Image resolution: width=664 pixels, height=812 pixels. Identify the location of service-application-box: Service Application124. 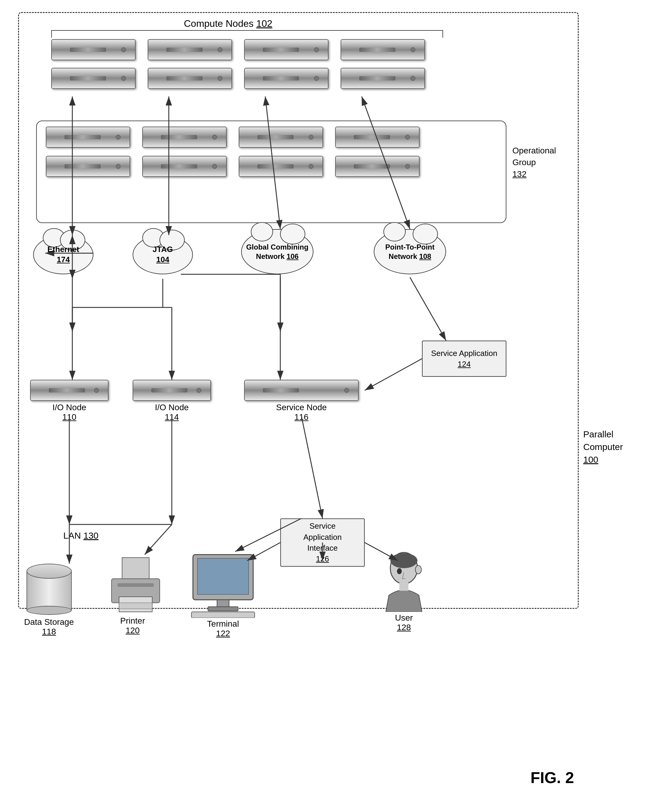
(464, 359).